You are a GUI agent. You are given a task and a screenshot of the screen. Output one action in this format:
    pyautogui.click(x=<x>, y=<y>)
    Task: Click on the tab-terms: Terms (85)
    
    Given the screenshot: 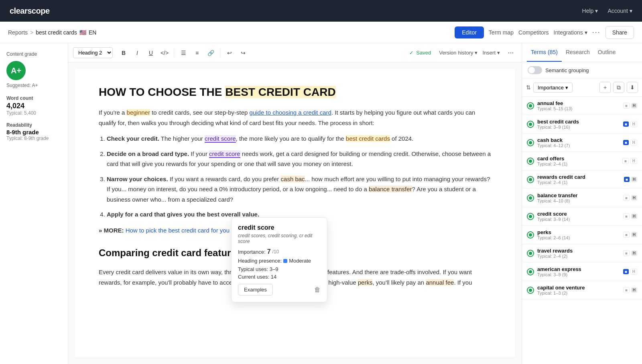 What is the action you would take?
    pyautogui.click(x=544, y=53)
    